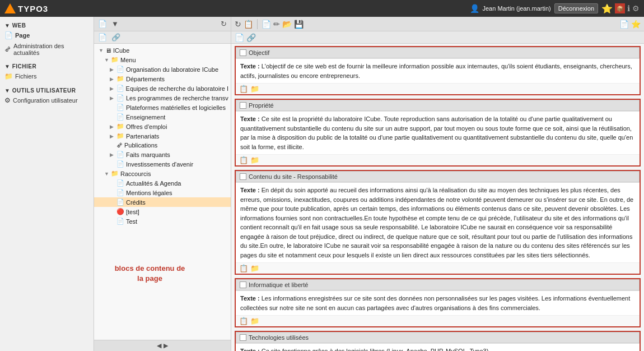 Image resolution: width=644 pixels, height=351 pixels. I want to click on section-checkbox-propriete, so click(243, 105).